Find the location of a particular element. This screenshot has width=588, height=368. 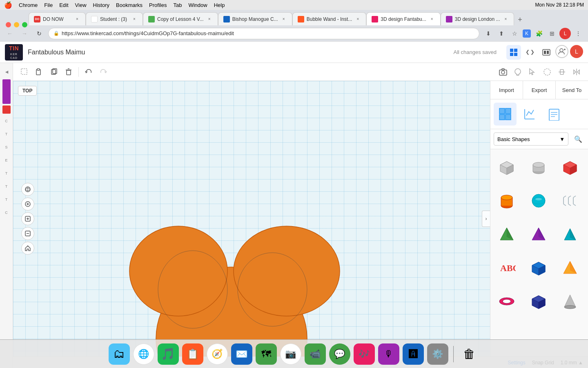

grid-button: ⊞ is located at coordinates (552, 34).